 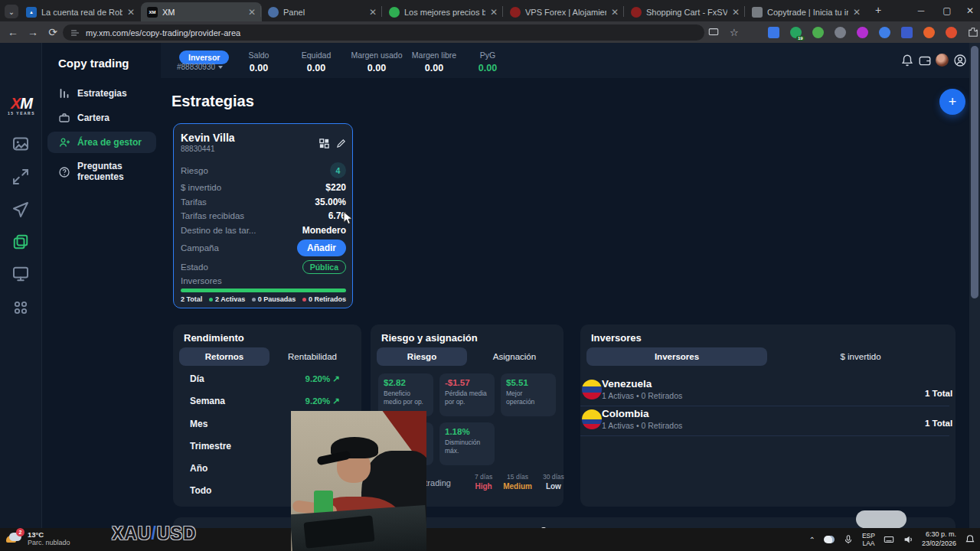 What do you see at coordinates (907, 60) in the screenshot?
I see `notifications-bell-icon` at bounding box center [907, 60].